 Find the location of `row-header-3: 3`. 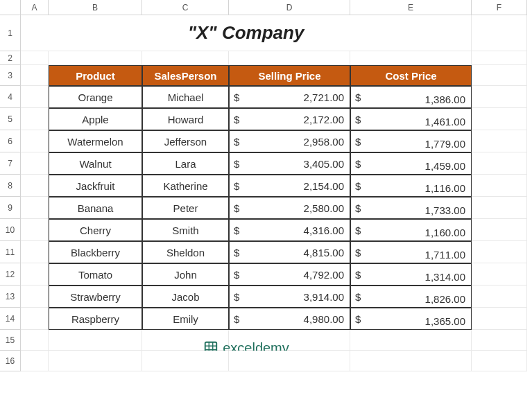

row-header-3: 3 is located at coordinates (10, 76).